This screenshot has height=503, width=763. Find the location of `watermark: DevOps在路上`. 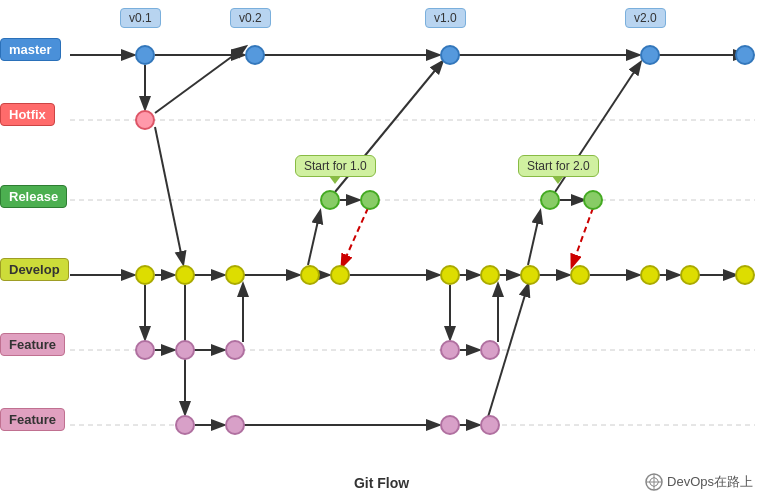

watermark: DevOps在路上 is located at coordinates (699, 482).